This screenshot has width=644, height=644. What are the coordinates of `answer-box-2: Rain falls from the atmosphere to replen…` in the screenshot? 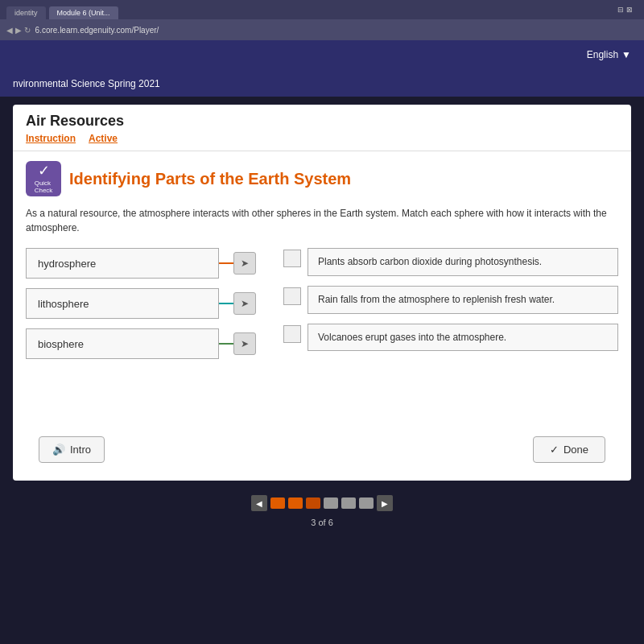 It's located at (463, 299).